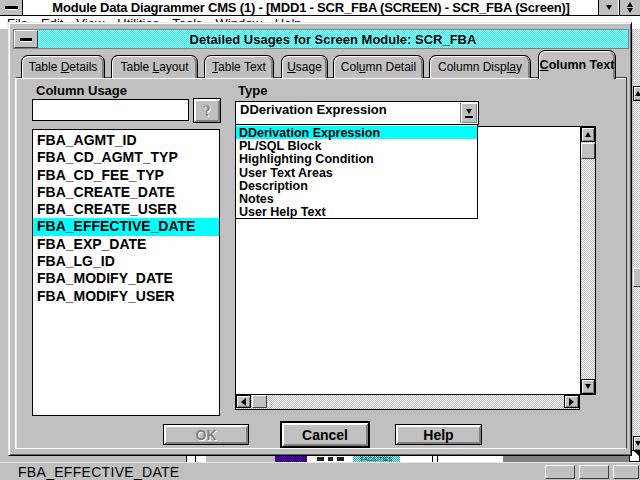 This screenshot has width=640, height=480. Describe the element at coordinates (244, 402) in the screenshot. I see `scroll-left-button` at that location.